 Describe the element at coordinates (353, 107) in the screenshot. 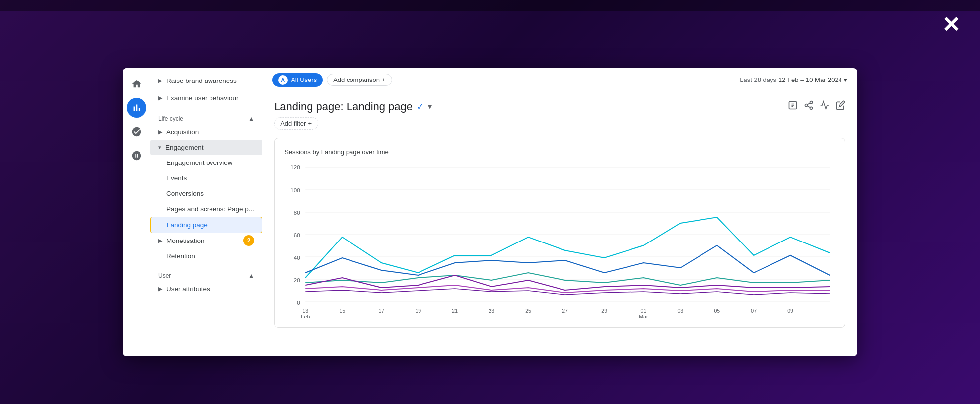

I see `page-title-row: Landing page: Landing page ✓ ▾` at that location.